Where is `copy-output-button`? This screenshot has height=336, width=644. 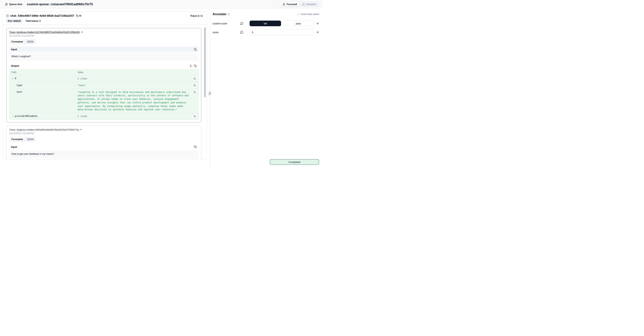 copy-output-button is located at coordinates (196, 66).